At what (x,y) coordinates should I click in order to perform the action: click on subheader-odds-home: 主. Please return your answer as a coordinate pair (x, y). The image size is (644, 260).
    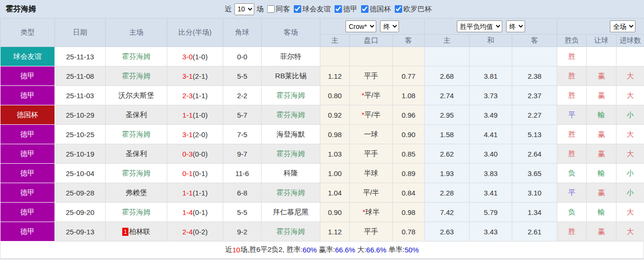
    Looking at the image, I should click on (335, 41).